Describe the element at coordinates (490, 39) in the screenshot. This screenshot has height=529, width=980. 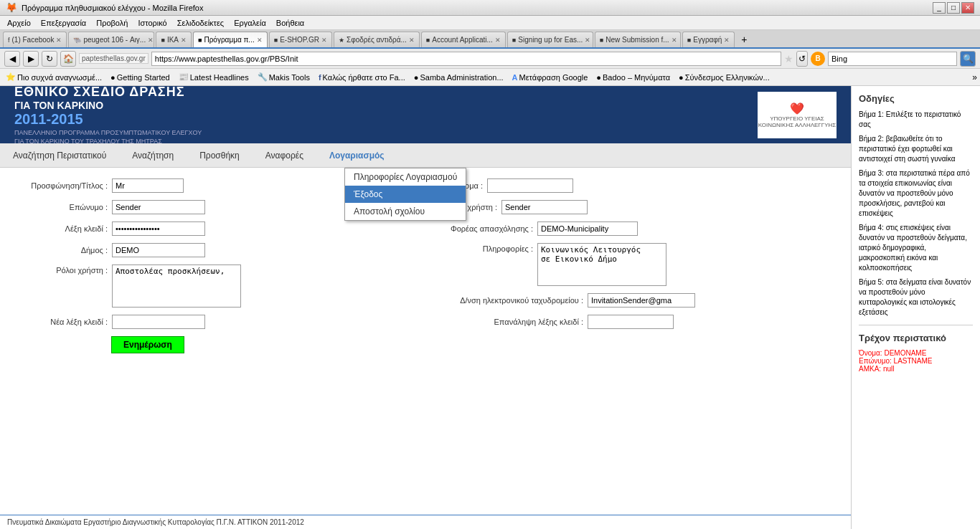
I see `tab-bar: f (1) Facebook ✕ 🐃 peugeot 106 - Αιγ... …` at that location.